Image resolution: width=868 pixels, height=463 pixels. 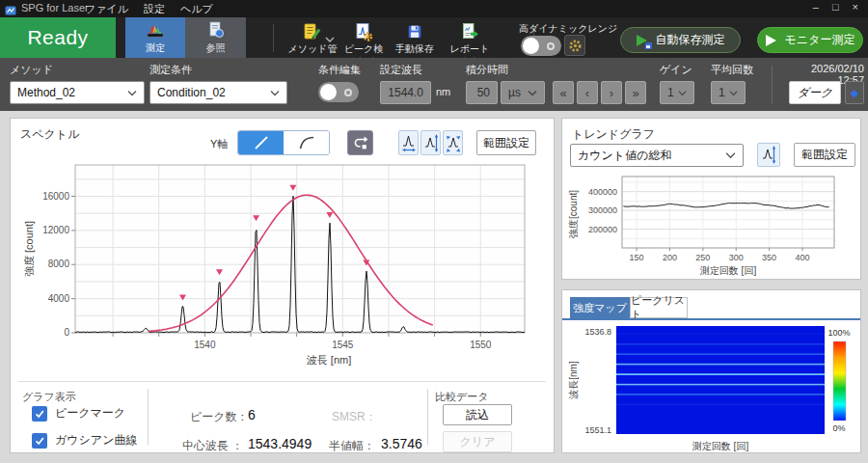 I want to click on average-count-select: 1, so click(x=728, y=93).